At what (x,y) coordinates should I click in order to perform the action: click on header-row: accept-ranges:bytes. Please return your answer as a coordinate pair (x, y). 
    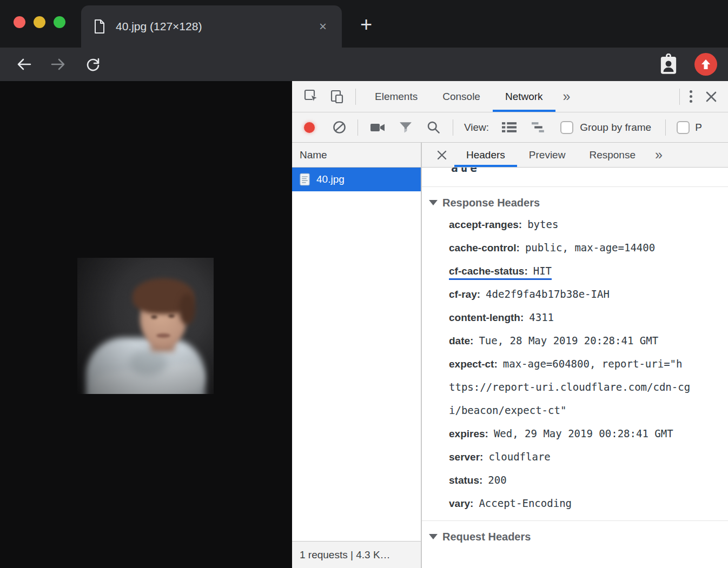
    Looking at the image, I should click on (575, 225).